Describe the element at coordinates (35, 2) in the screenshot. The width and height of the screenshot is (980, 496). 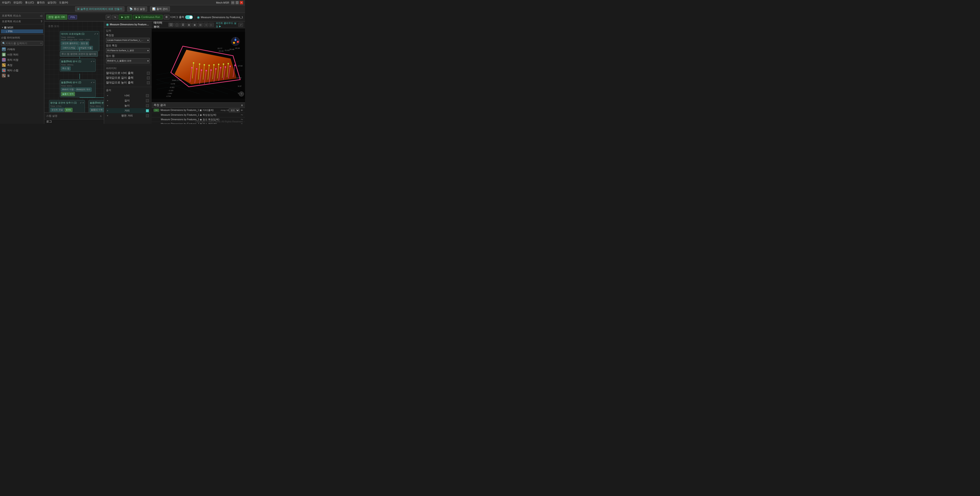
I see `menu-bar: 파일(F) 편집(E) 통신(C) 플릿(I) 설정(S) 도움(H)` at that location.